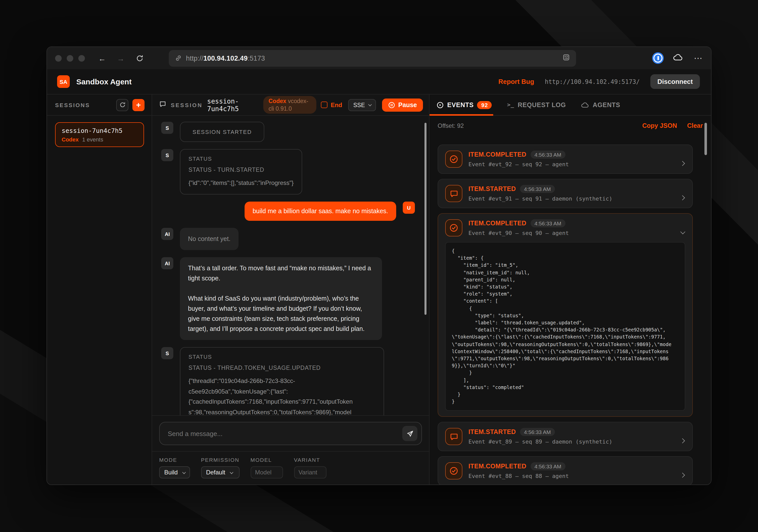 The width and height of the screenshot is (758, 532). I want to click on session-name: session-7un4c7h5, so click(233, 105).